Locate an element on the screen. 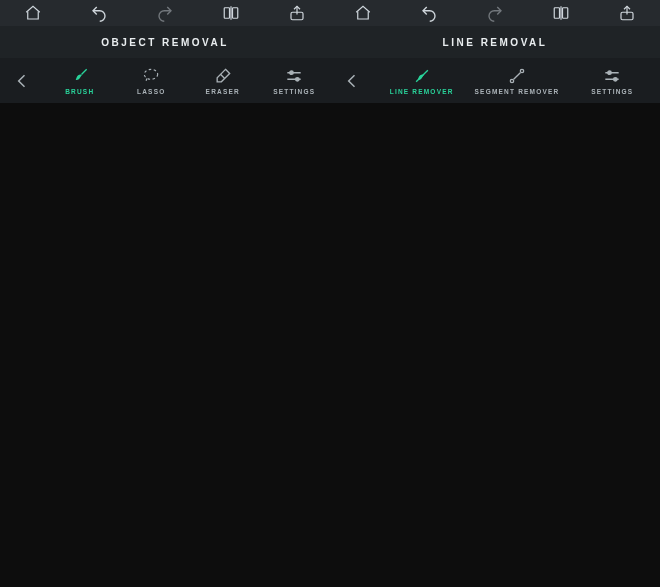 The image size is (660, 587). tool-line-remover: LINE REMOVER is located at coordinates (422, 80).